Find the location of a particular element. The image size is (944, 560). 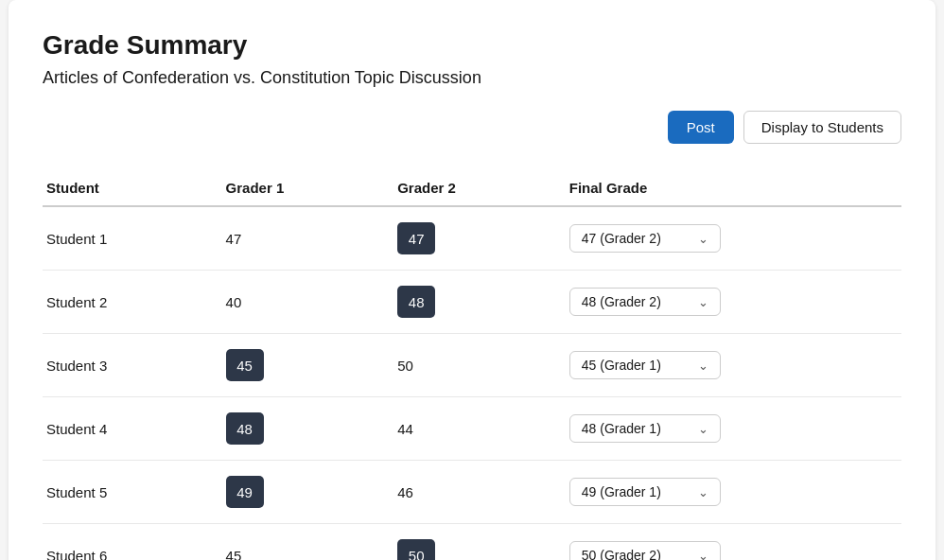

grader1-score: 49 is located at coordinates (301, 492).